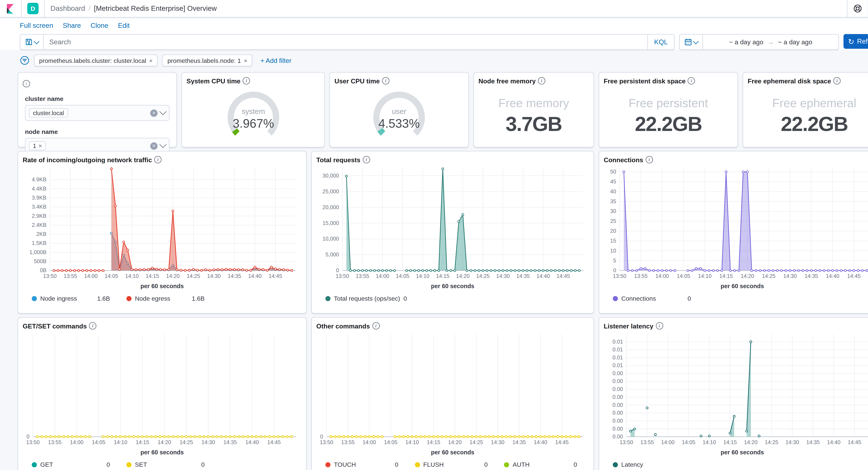 The image size is (868, 470). I want to click on legend-item: Latency, so click(652, 465).